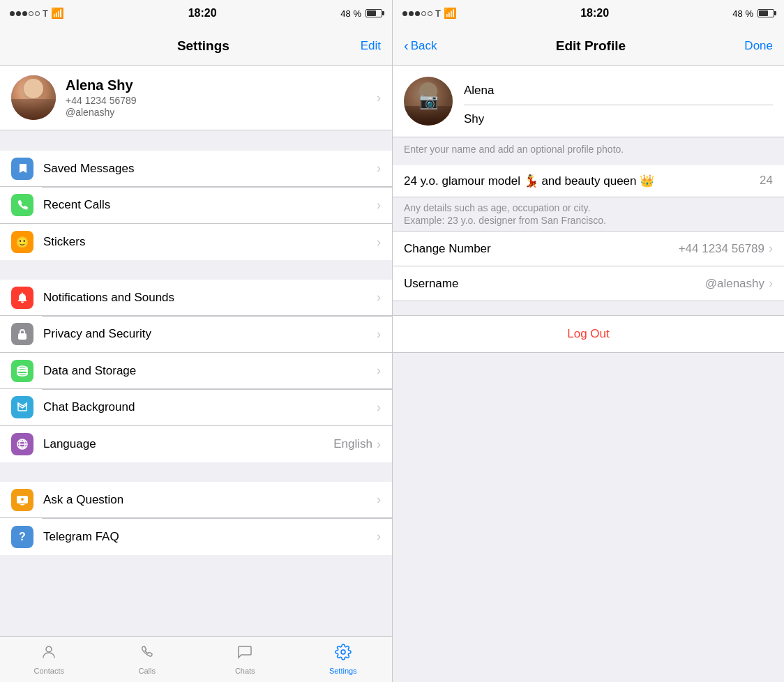 This screenshot has width=784, height=682. What do you see at coordinates (438, 14) in the screenshot?
I see `right-carrier: T` at bounding box center [438, 14].